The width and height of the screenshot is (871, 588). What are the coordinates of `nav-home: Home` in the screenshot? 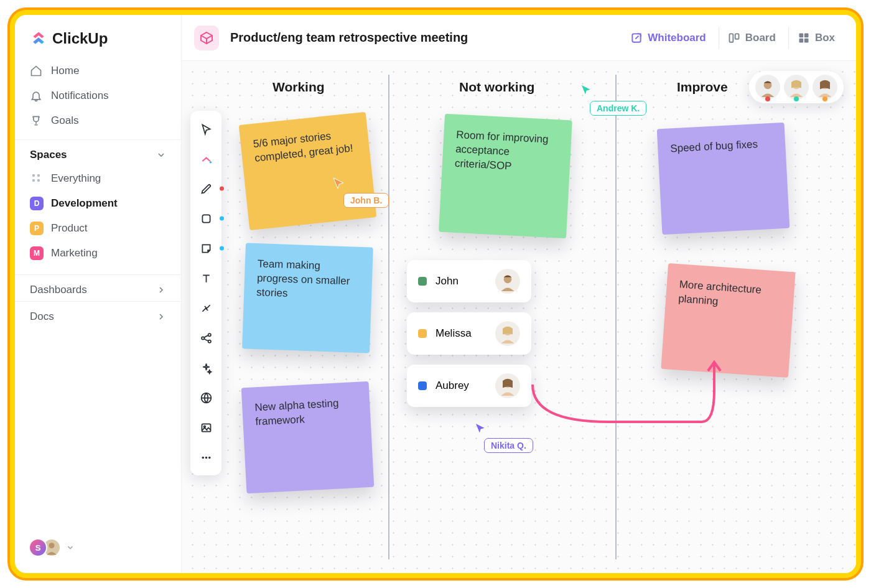 It's located at (98, 71).